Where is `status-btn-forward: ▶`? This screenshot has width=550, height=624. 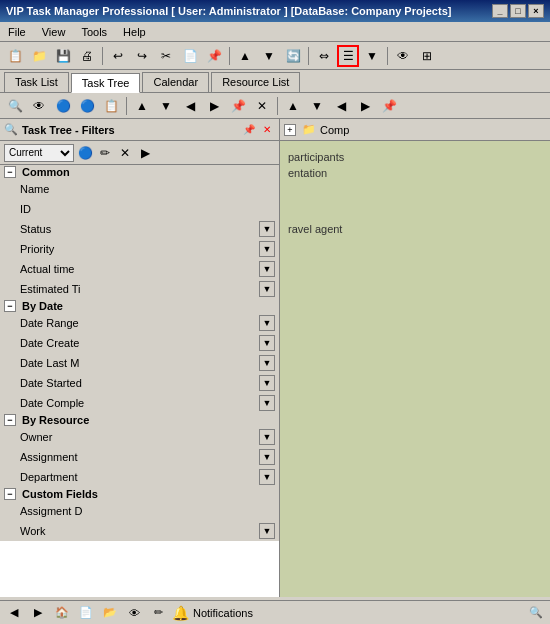 status-btn-forward: ▶ is located at coordinates (38, 613).